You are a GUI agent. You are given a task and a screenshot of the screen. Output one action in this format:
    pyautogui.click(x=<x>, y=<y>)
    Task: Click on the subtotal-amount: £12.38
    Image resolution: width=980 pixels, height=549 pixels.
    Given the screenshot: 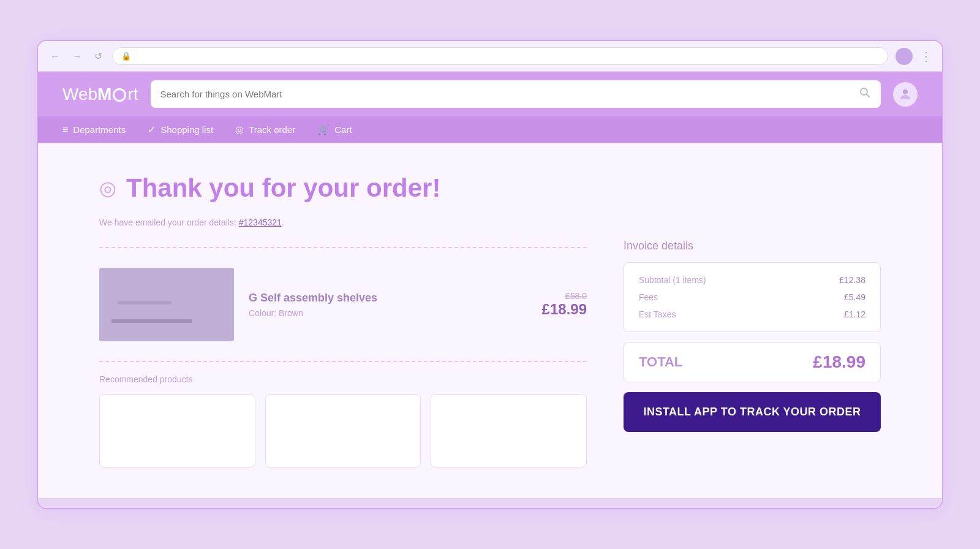 What is the action you would take?
    pyautogui.click(x=853, y=280)
    